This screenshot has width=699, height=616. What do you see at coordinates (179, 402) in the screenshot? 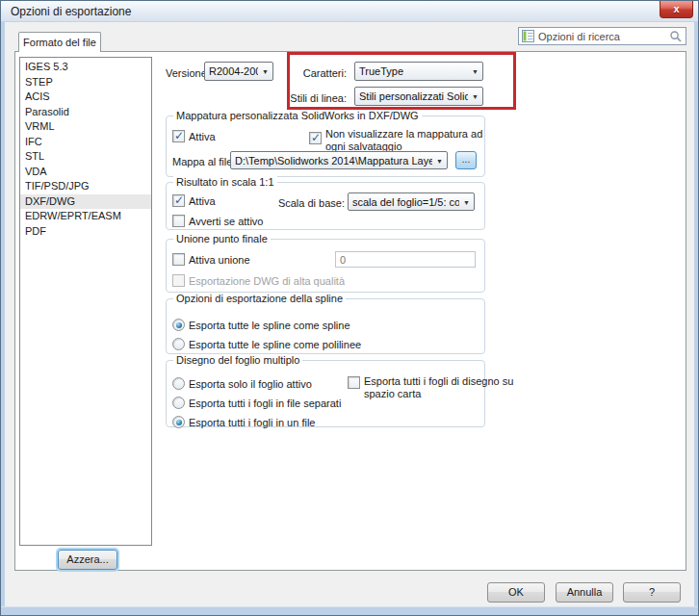
I see `sheets-separate-files-radio` at bounding box center [179, 402].